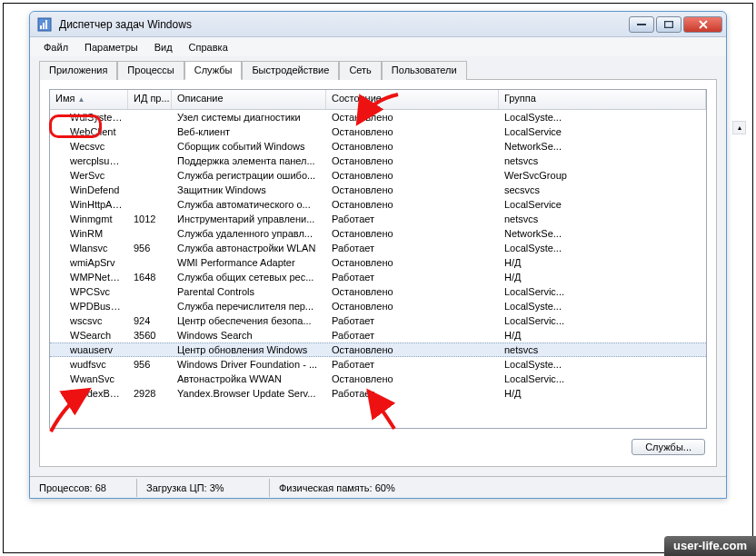 This screenshot has width=756, height=556. I want to click on maximize-button, so click(669, 25).